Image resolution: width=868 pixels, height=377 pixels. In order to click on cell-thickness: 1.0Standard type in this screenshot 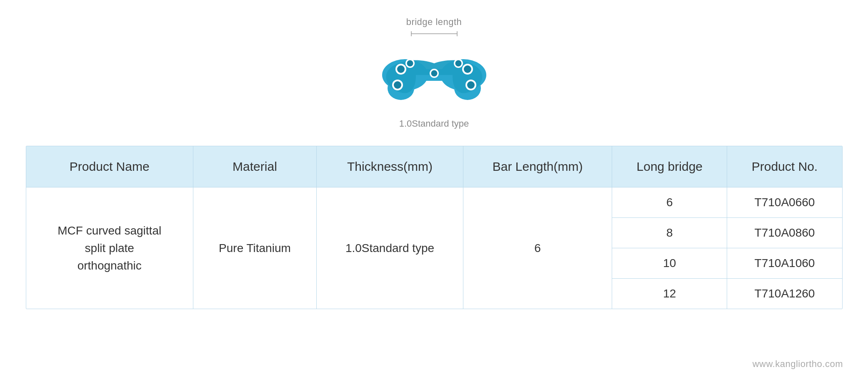, I will do `click(390, 248)`.